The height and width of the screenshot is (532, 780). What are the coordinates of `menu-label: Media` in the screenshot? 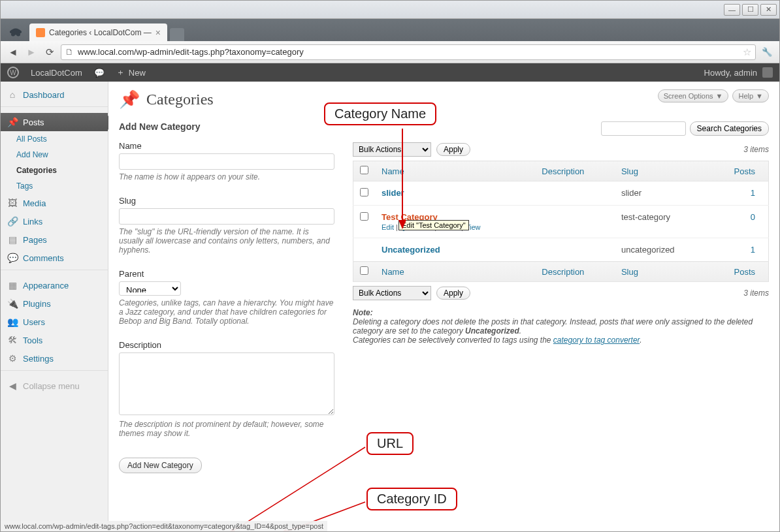 It's located at (34, 204).